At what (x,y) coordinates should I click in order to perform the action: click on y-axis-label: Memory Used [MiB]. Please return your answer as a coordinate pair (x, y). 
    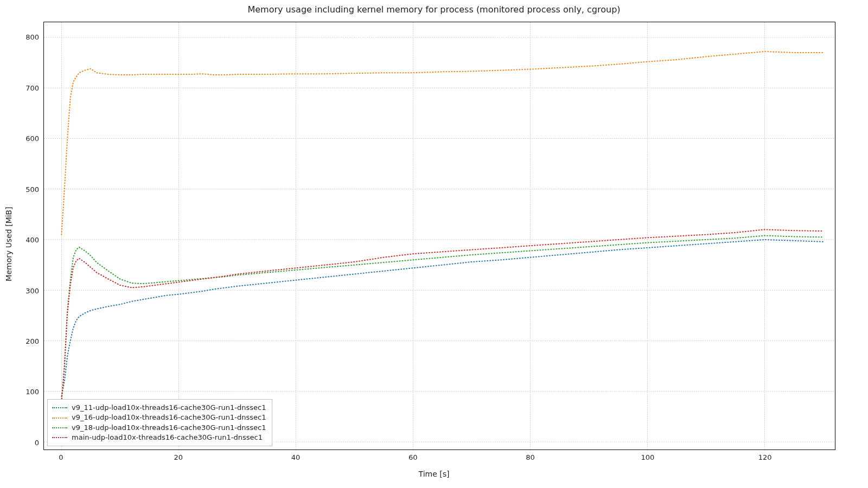
    Looking at the image, I should click on (9, 244).